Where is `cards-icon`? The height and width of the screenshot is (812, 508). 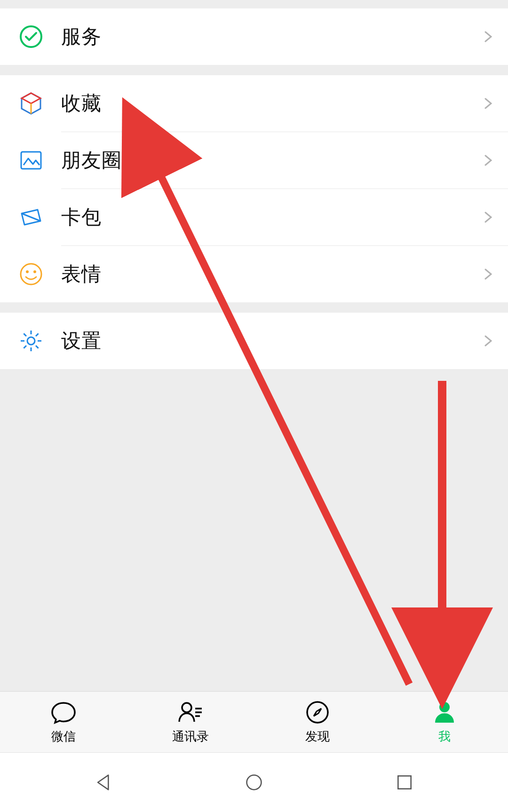
cards-icon is located at coordinates (31, 217).